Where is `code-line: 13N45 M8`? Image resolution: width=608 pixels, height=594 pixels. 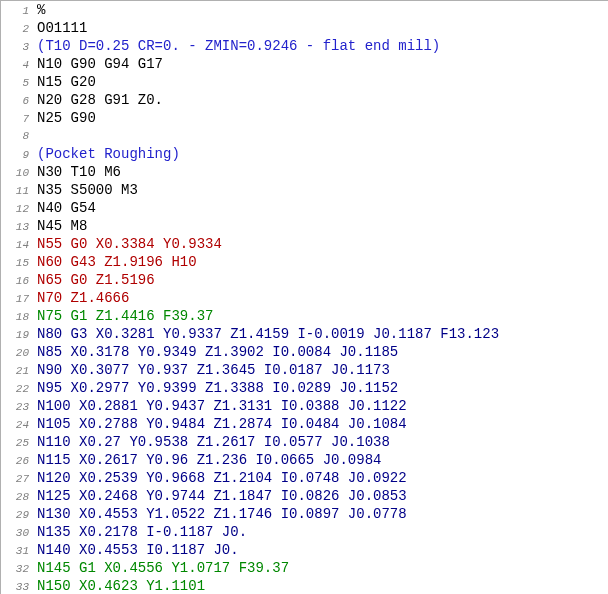 code-line: 13N45 M8 is located at coordinates (304, 226).